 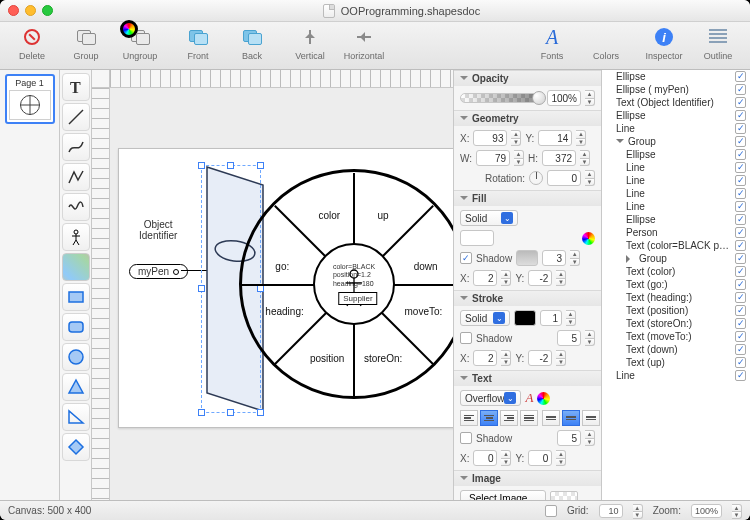 What do you see at coordinates (76, 147) in the screenshot?
I see `bezier-tool` at bounding box center [76, 147].